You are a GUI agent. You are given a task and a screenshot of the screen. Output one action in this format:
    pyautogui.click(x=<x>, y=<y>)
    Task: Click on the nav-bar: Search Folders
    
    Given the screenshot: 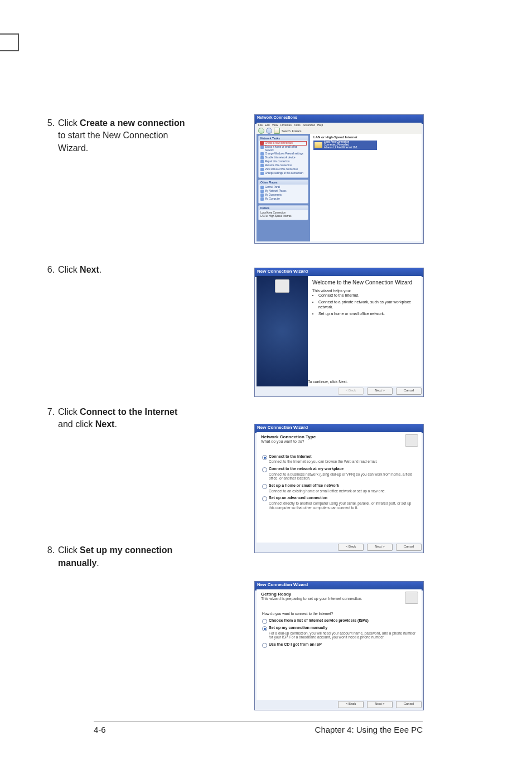 What is the action you would take?
    pyautogui.click(x=339, y=130)
    